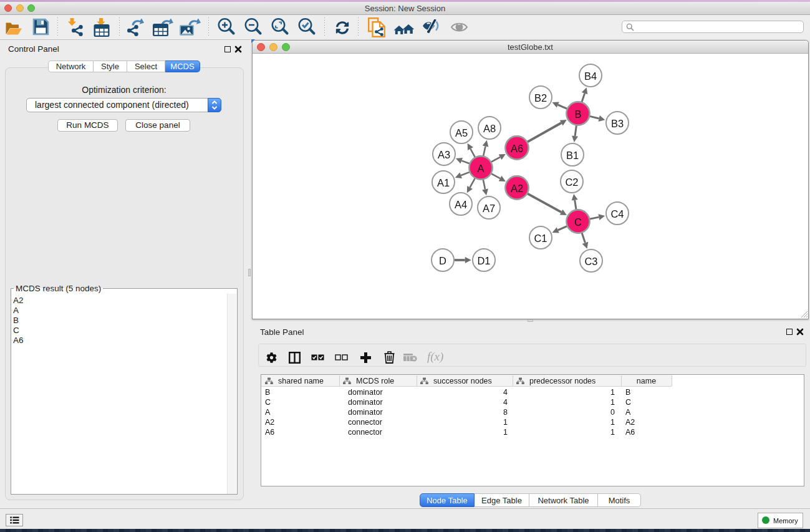  Describe the element at coordinates (461, 133) in the screenshot. I see `svg-text: A5` at that location.